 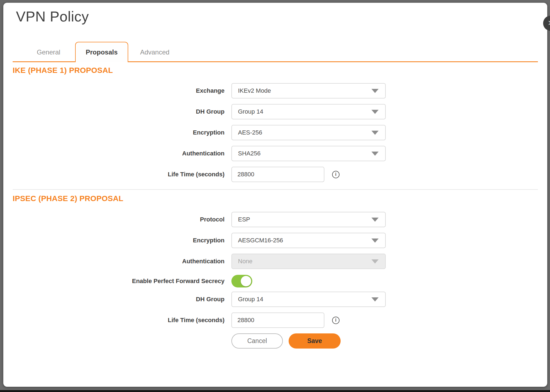 What do you see at coordinates (277, 17) in the screenshot?
I see `page-title: VPN Policy` at bounding box center [277, 17].